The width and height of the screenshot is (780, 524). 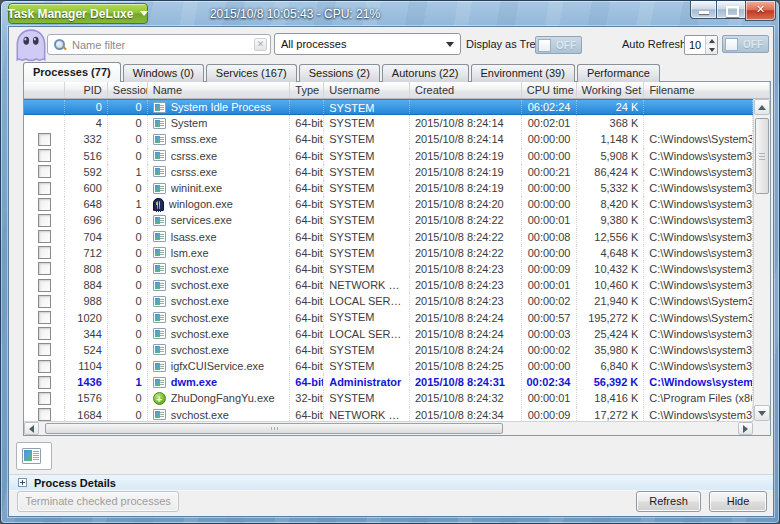 What do you see at coordinates (220, 204) in the screenshot?
I see `cell-name: winlogon.exe` at bounding box center [220, 204].